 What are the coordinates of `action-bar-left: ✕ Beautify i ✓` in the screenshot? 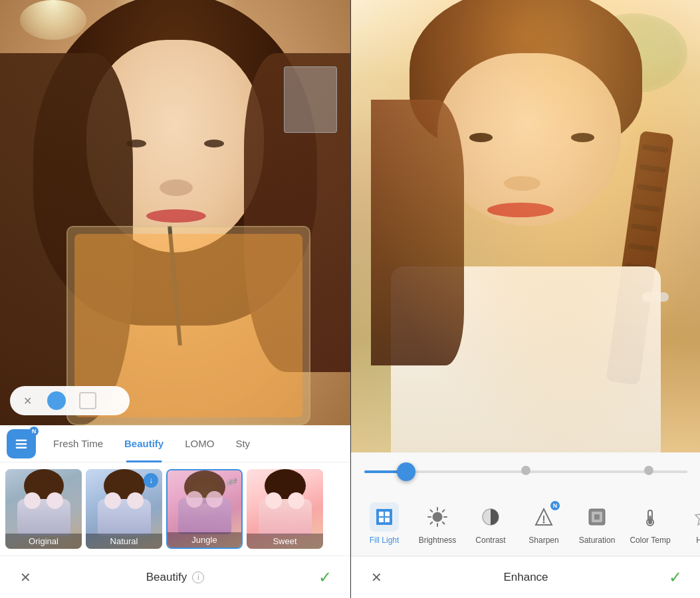 It's located at (175, 577).